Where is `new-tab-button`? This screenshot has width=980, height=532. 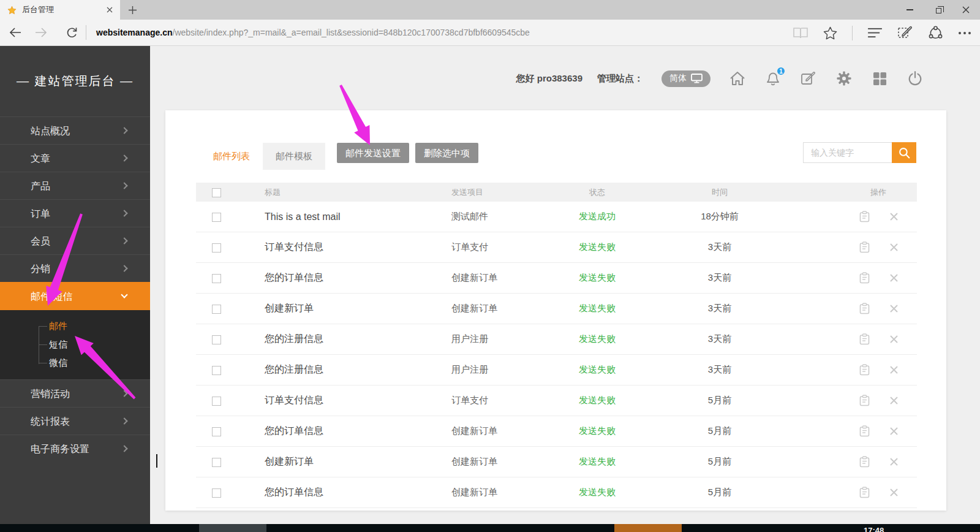 new-tab-button is located at coordinates (132, 10).